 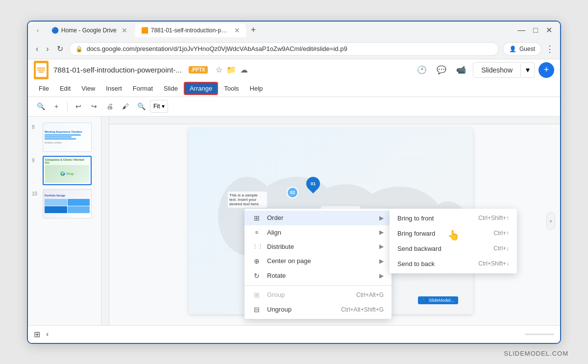 What do you see at coordinates (453, 264) in the screenshot?
I see `submenu-send-to-back: Send to back Ctrl+Shift+↓` at bounding box center [453, 264].